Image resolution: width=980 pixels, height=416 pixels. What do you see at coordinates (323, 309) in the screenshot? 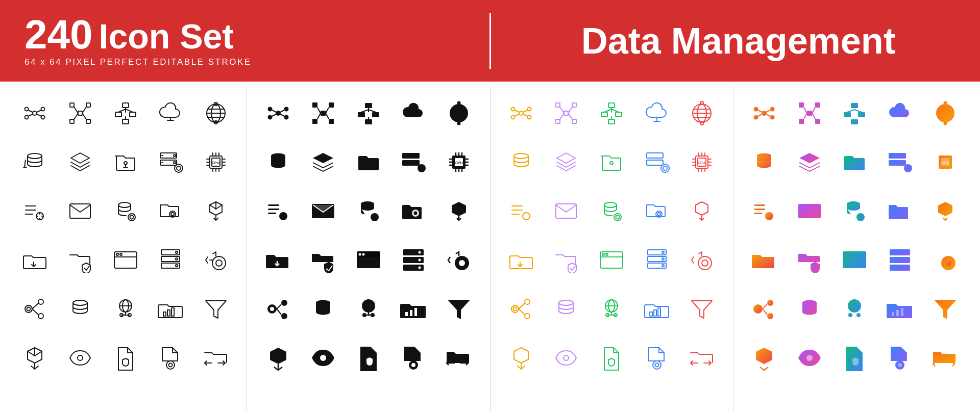
I see `database2-icon-solid` at bounding box center [323, 309].